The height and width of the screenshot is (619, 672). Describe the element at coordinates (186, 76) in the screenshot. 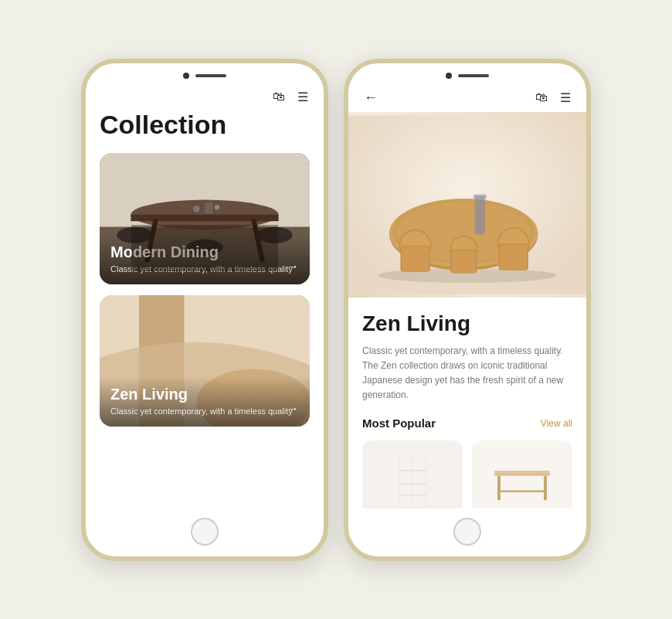

I see `camera-left` at that location.